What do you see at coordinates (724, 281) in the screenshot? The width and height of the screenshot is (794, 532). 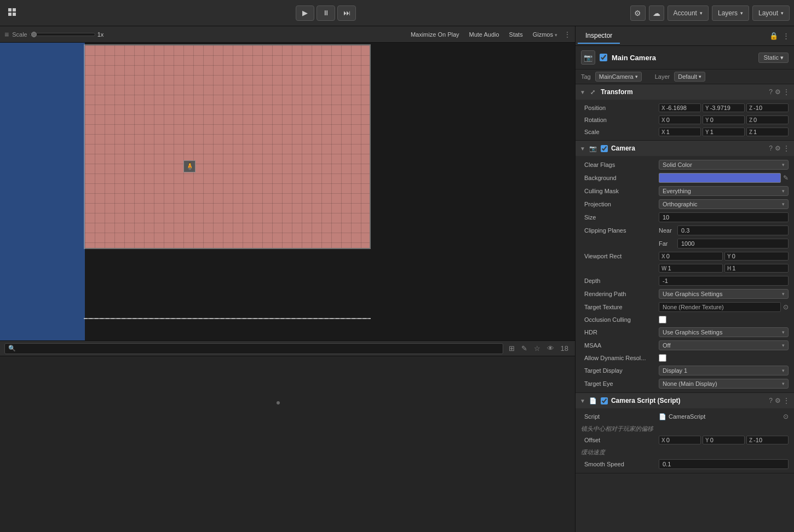 I see `depth-field: -1` at bounding box center [724, 281].